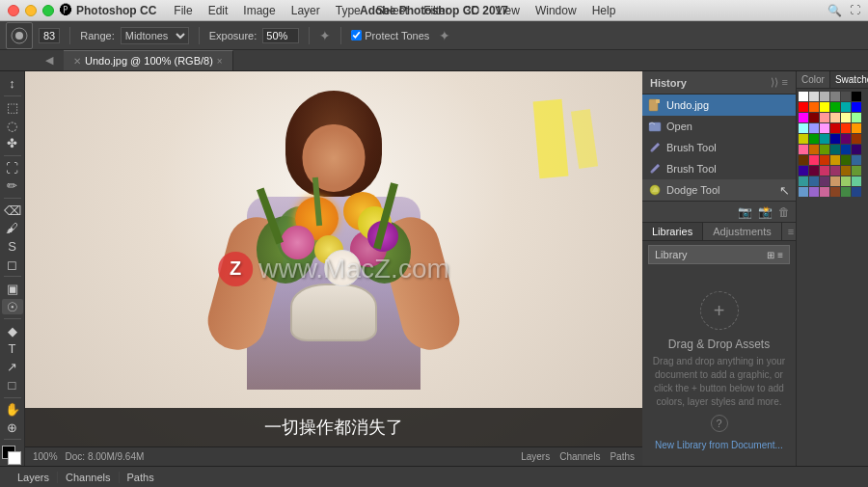 The image size is (868, 487). I want to click on library-grid-icon: ⊞, so click(771, 255).